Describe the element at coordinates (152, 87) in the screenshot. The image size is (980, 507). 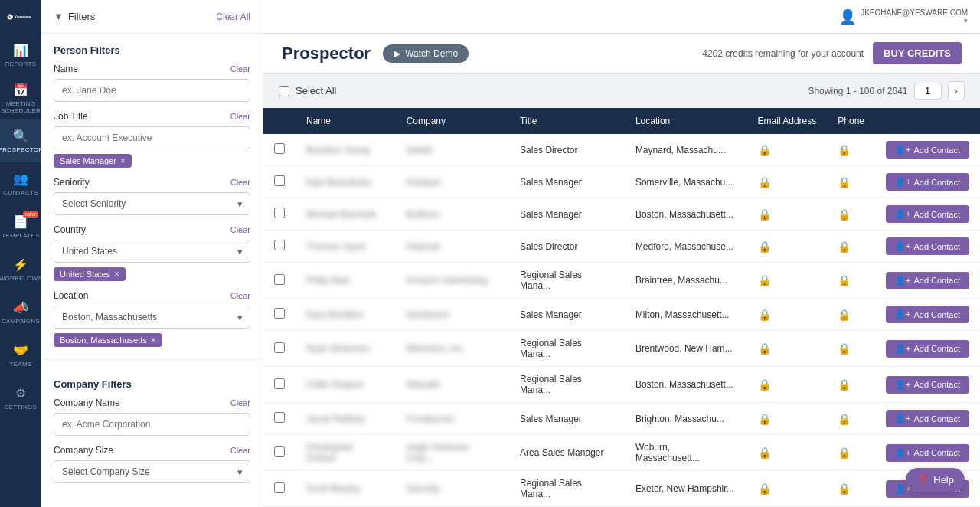
I see `name-filter-group: Name Clear` at that location.